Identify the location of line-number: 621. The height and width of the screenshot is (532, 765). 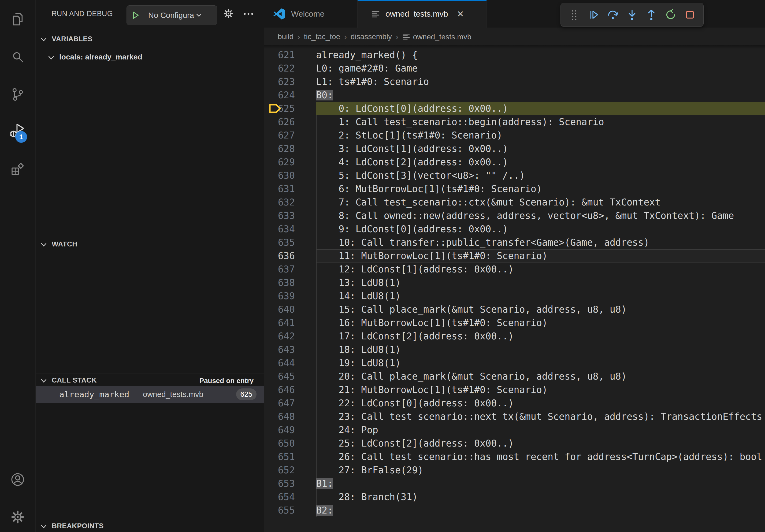
(280, 55).